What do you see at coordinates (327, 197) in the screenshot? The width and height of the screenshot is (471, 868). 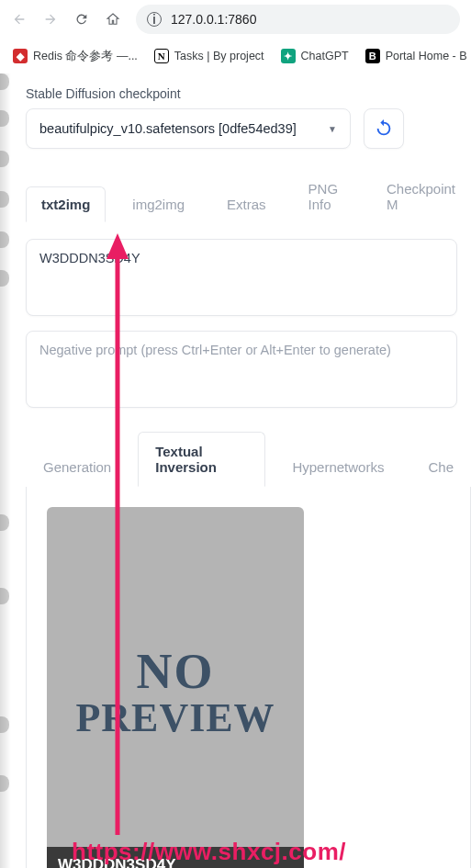 I see `tab-pnginfo: PNG Info` at bounding box center [327, 197].